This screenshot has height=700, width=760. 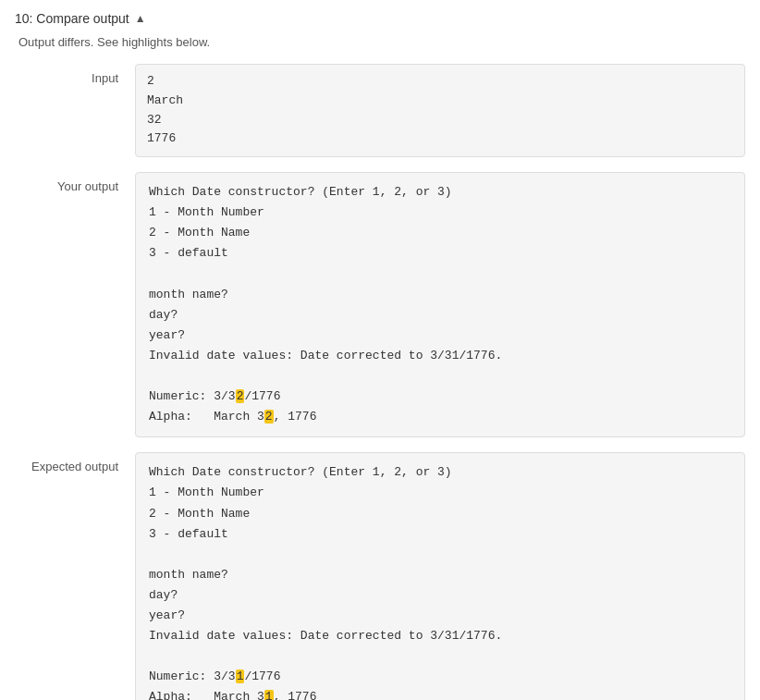 I want to click on expected-line12: Alpha: March 31, 1776, so click(x=233, y=695).